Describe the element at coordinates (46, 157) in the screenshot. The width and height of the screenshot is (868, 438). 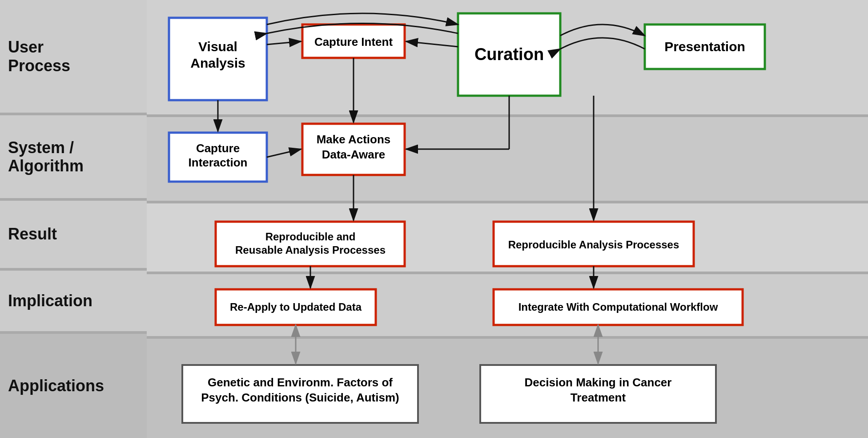
I see `system-algorithm-label: System /Algorithm` at that location.